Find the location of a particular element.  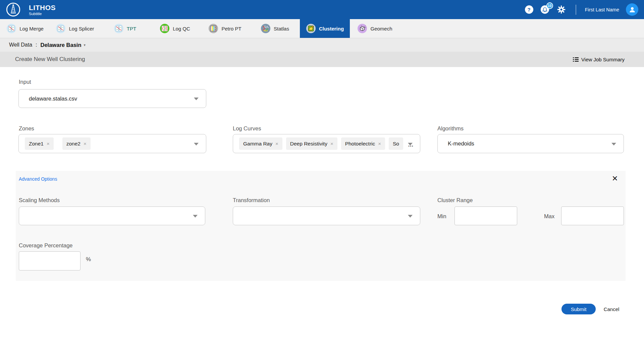

app-logo is located at coordinates (13, 9).